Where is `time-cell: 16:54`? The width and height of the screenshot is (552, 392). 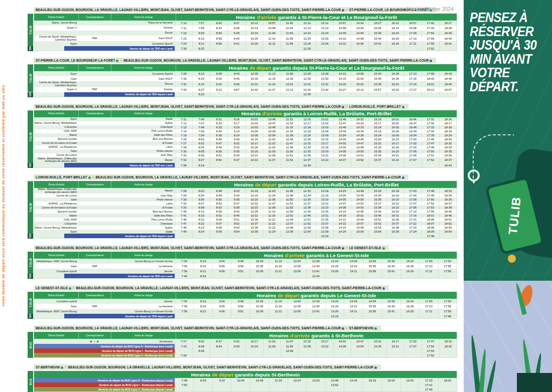
time-cell: 16:54 is located at coordinates (409, 380).